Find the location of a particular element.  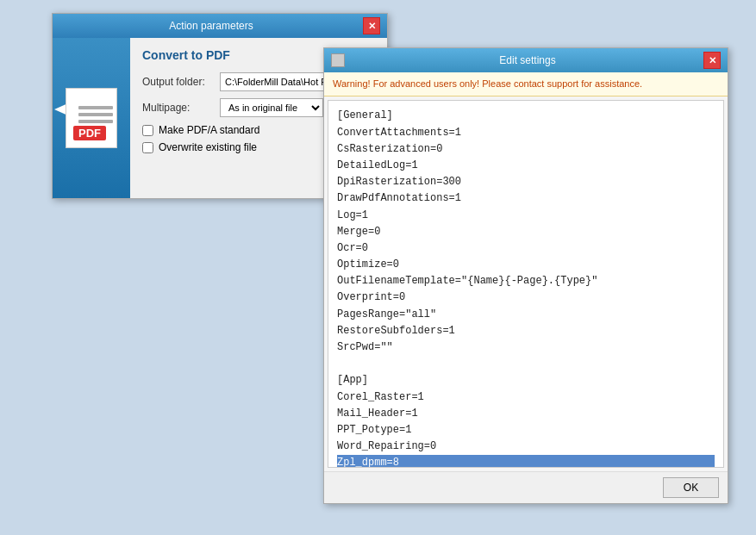

edit-warning-bar: Warning! For advanced users only! Please… is located at coordinates (526, 84).